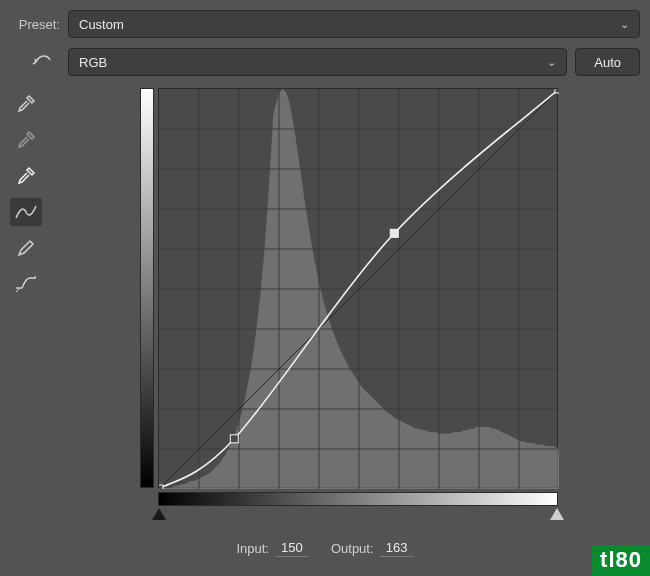 The height and width of the screenshot is (576, 650). Describe the element at coordinates (102, 24) in the screenshot. I see `preset-value: Custom` at that location.